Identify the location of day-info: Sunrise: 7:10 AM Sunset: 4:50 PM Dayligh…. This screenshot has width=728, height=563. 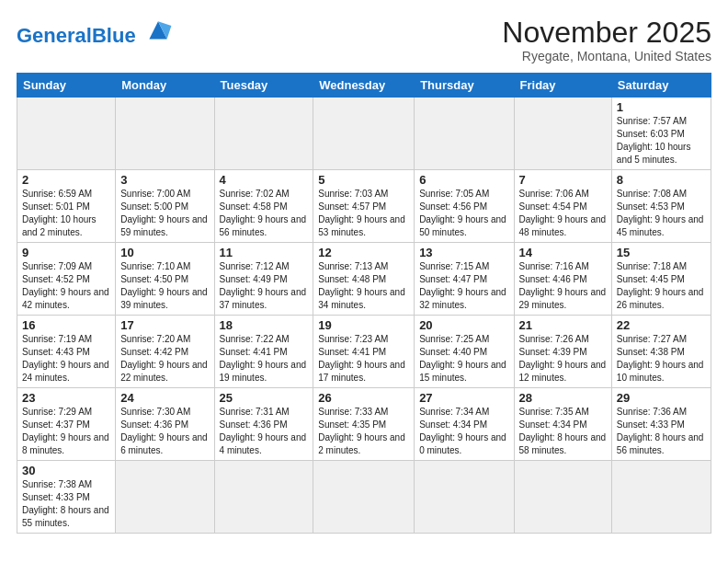
(165, 286).